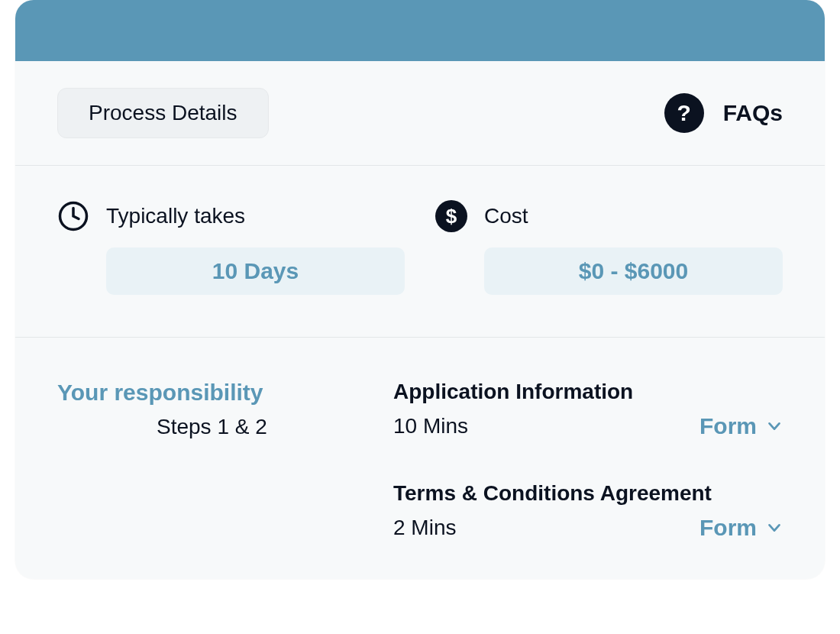  Describe the element at coordinates (176, 216) in the screenshot. I see `summary-time-label: Typically takes` at that location.